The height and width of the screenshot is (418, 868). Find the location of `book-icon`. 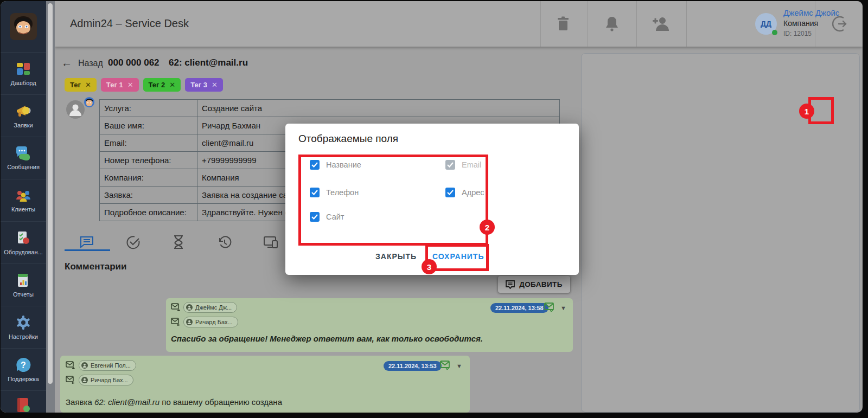

book-icon is located at coordinates (23, 404).